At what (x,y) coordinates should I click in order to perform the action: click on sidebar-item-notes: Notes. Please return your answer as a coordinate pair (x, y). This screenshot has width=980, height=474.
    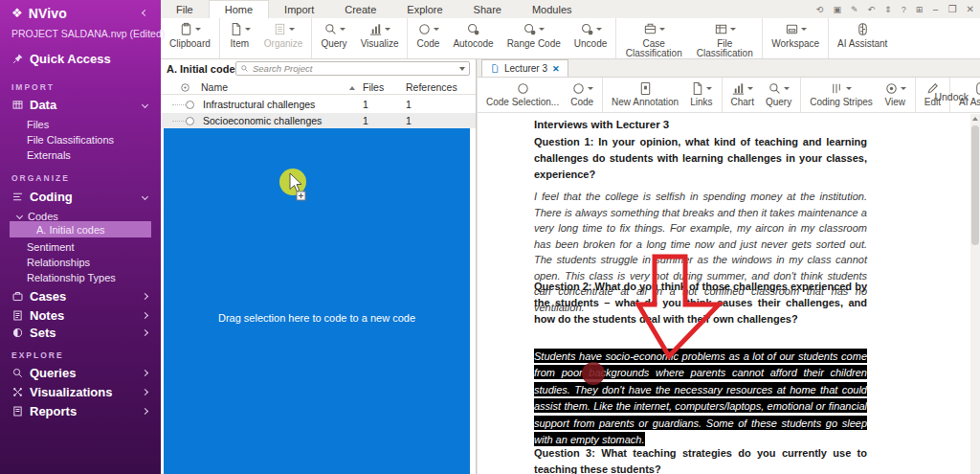
    Looking at the image, I should click on (80, 316).